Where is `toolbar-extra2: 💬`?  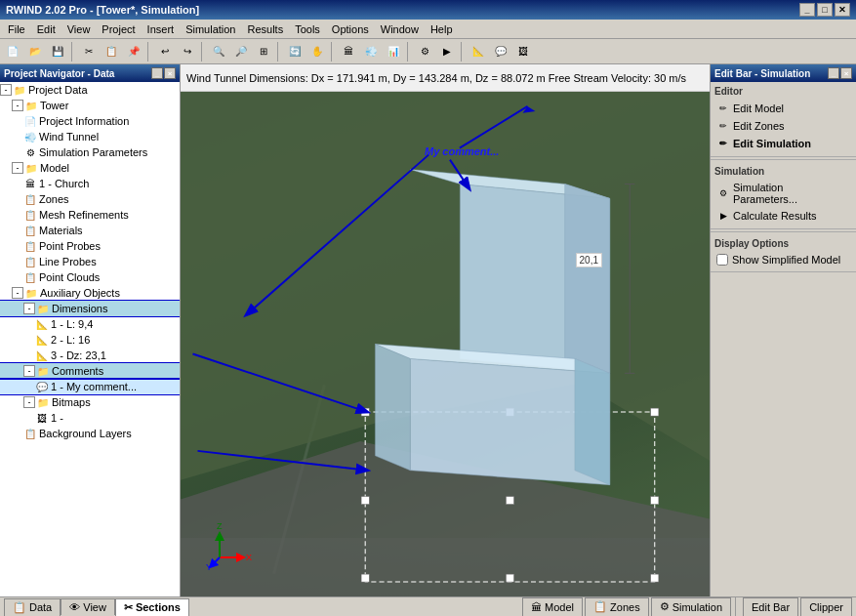
toolbar-extra2: 💬 is located at coordinates (501, 52).